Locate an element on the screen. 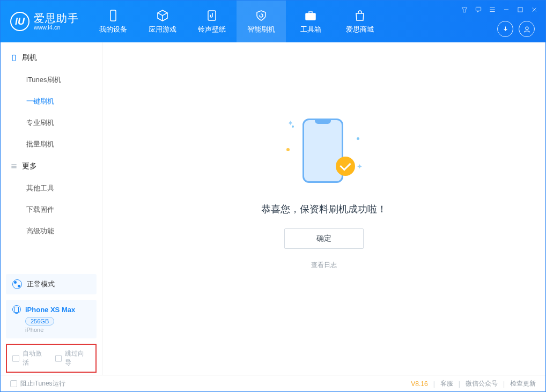 Image resolution: width=546 pixels, height=392 pixels. phone-icon is located at coordinates (113, 16).